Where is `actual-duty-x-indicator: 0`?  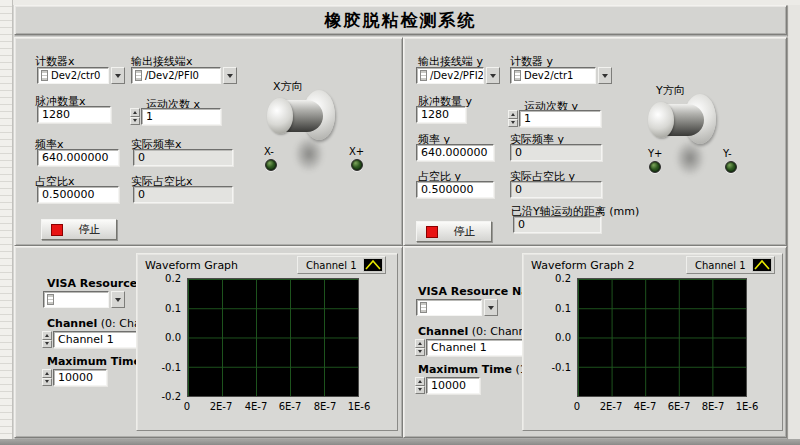 actual-duty-x-indicator: 0 is located at coordinates (183, 194).